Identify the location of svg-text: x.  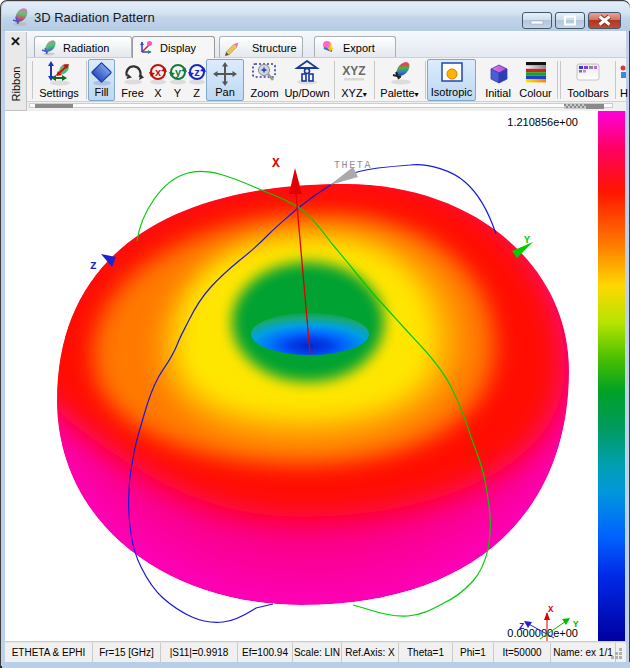
(158, 72).